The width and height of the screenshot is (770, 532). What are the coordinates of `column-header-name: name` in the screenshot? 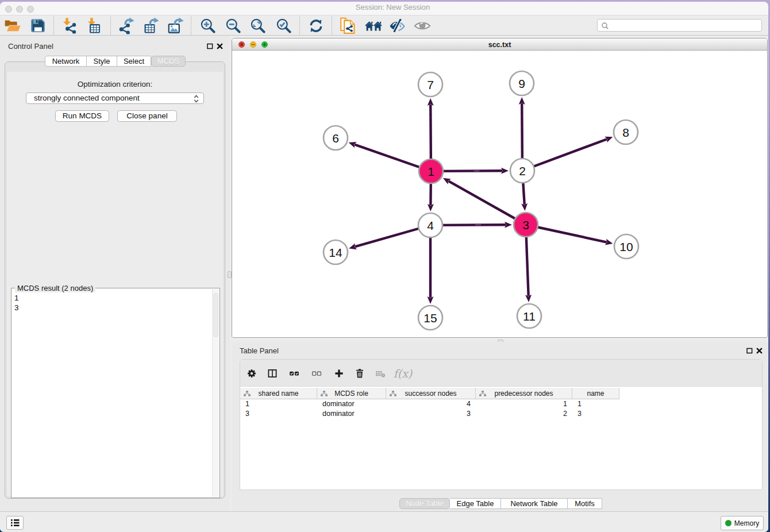 It's located at (596, 394).